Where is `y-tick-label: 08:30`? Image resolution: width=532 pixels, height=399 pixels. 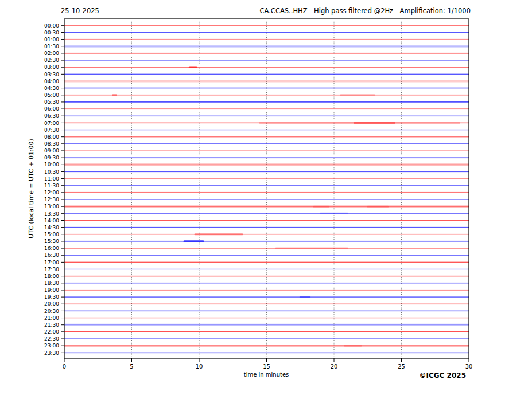
y-tick-label: 08:30 is located at coordinates (52, 144).